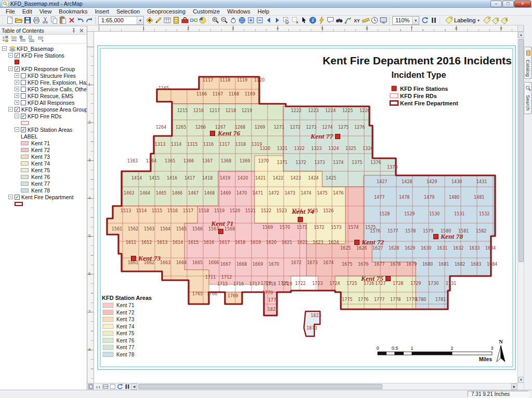  I want to click on chevron-down-icon: ▼, so click(416, 21).